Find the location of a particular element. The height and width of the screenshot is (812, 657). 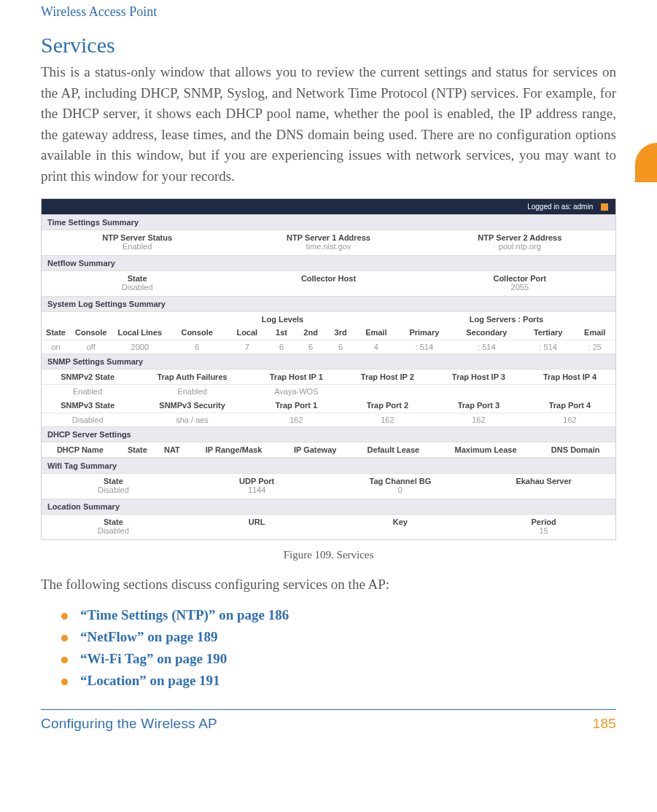

snmp-r1h1: SNMPv2 State is located at coordinates (88, 378).